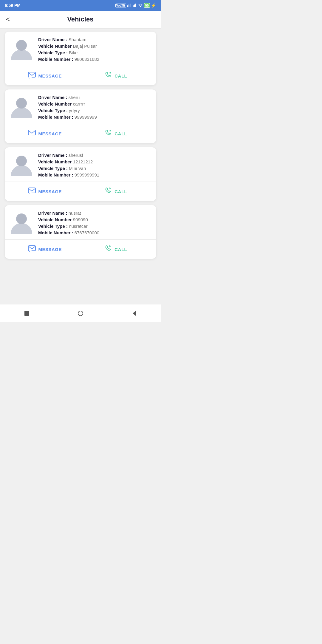  Describe the element at coordinates (95, 107) in the screenshot. I see `card-info-2: Driver Name : sheru Vehicle Number carrr…` at that location.